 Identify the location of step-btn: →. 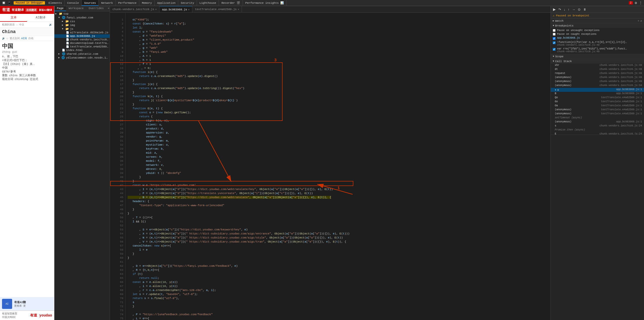
(574, 10).